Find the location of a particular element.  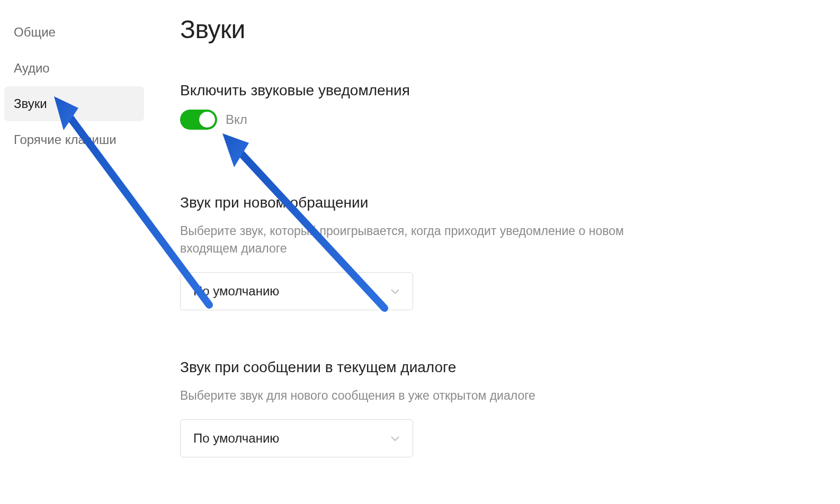

sidebar-item-sounds: Звуки is located at coordinates (74, 104).